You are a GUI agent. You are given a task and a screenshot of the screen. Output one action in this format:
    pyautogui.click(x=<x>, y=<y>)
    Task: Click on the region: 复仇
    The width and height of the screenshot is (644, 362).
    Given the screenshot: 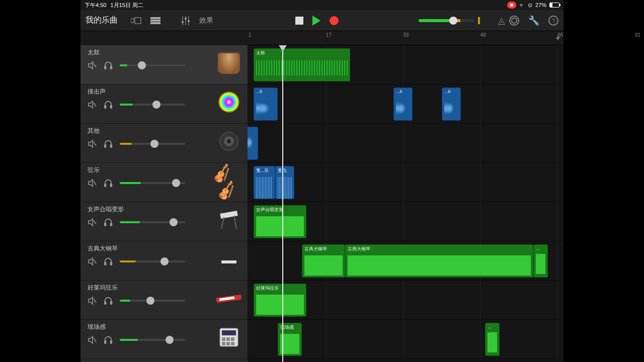 What is the action you would take?
    pyautogui.click(x=285, y=183)
    